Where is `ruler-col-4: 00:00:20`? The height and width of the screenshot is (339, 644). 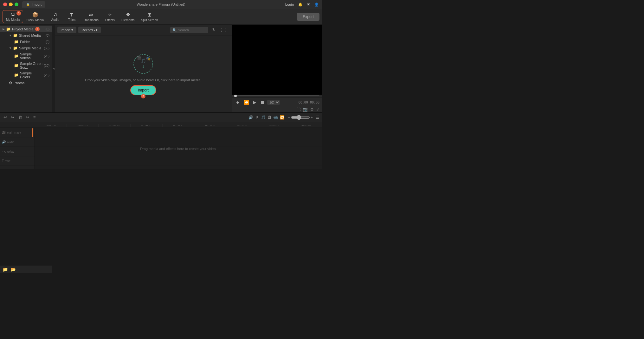
ruler-col-4: 00:00:20 is located at coordinates (179, 125).